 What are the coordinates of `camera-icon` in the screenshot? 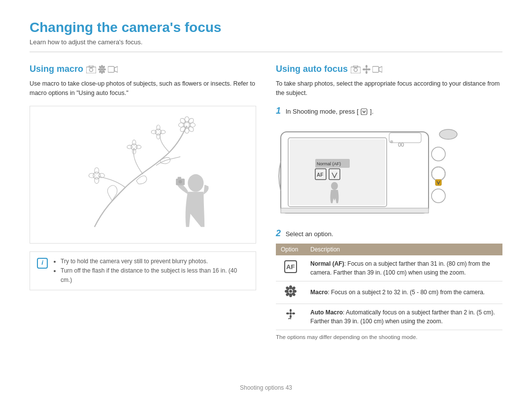 It's located at (91, 69).